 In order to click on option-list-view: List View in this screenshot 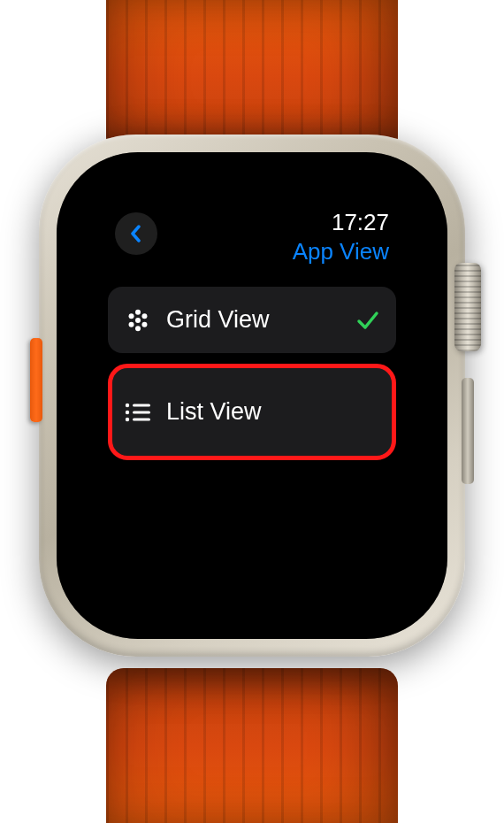, I will do `click(252, 412)`.